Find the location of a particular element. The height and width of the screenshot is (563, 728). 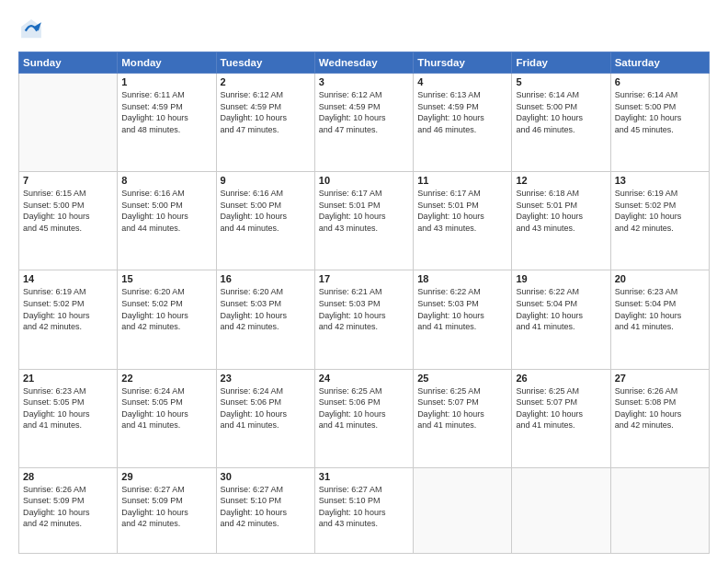

calendar-cell: 26Sunrise: 6:25 AM Sunset: 5:07 PM Dayli… is located at coordinates (561, 418).